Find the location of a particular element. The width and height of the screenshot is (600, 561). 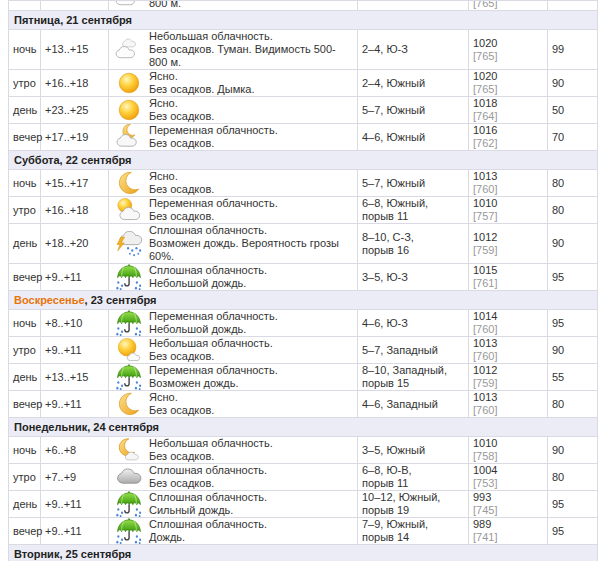

wind-cell: 6–8, Южный,порыв 11 is located at coordinates (414, 210).